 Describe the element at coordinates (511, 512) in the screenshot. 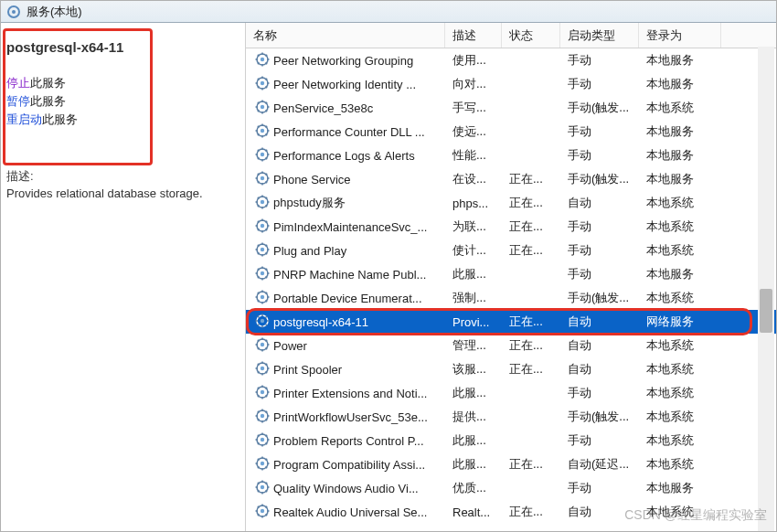

I see `service-row: Realtek Audio Universal Se...Realt...正在.…` at that location.